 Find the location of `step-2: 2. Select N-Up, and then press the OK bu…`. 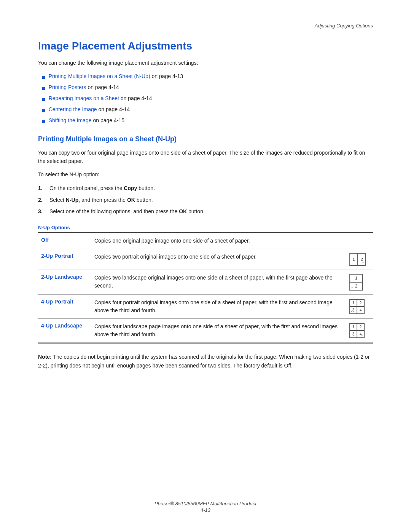

step-2: 2. Select N-Up, and then press the OK bu… is located at coordinates (206, 200).